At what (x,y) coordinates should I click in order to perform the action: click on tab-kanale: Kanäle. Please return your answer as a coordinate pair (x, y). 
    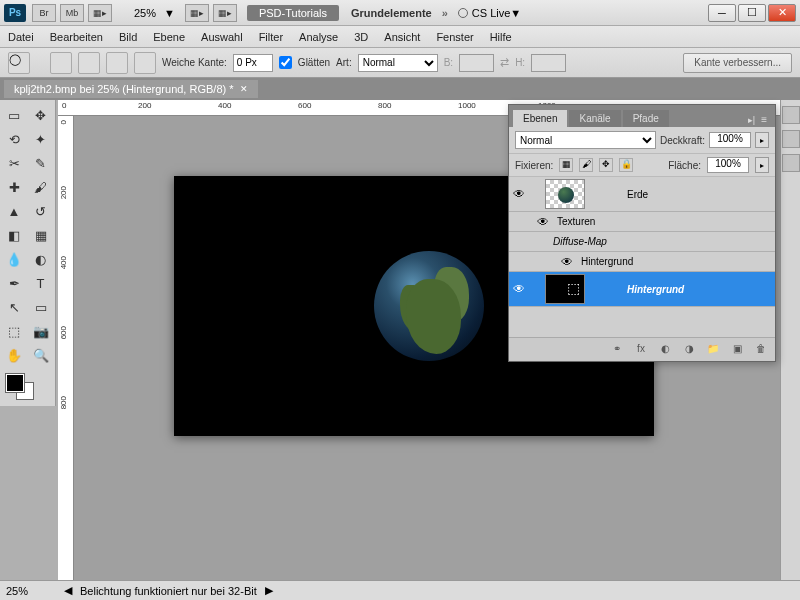
    Looking at the image, I should click on (594, 118).